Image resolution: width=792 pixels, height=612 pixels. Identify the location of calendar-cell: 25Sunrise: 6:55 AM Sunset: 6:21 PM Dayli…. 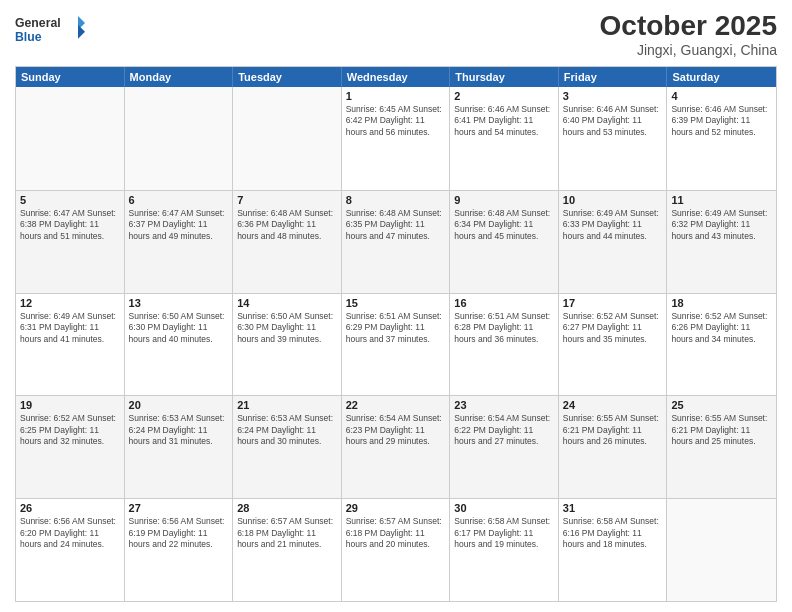
(722, 447).